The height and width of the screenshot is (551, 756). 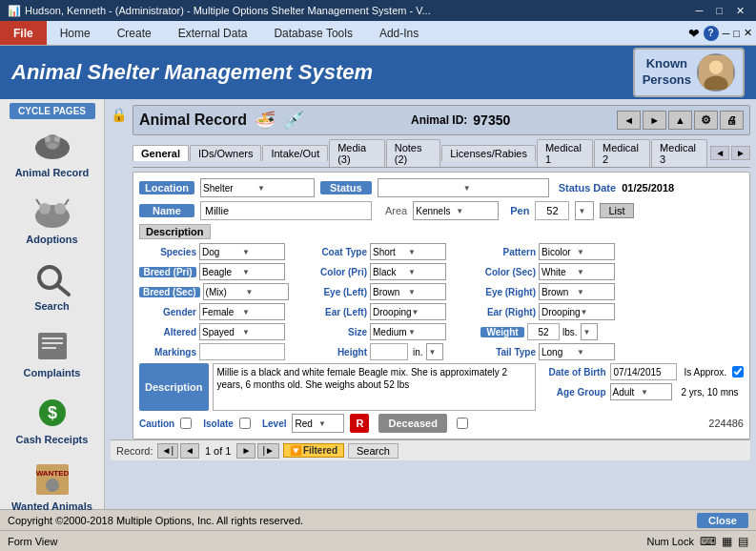 What do you see at coordinates (622, 153) in the screenshot?
I see `tab-medical2: Medical 2` at bounding box center [622, 153].